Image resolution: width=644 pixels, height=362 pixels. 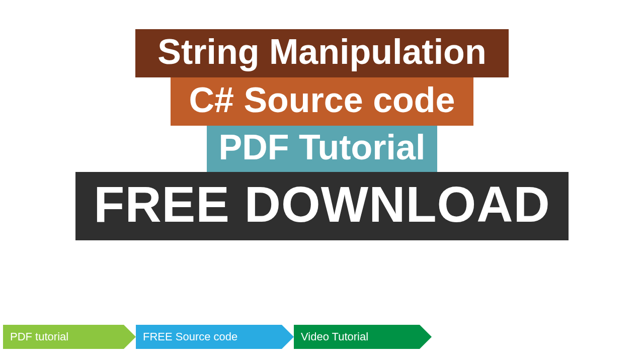 I want to click on arrow-free-source-code: FREE Source code, so click(x=209, y=337).